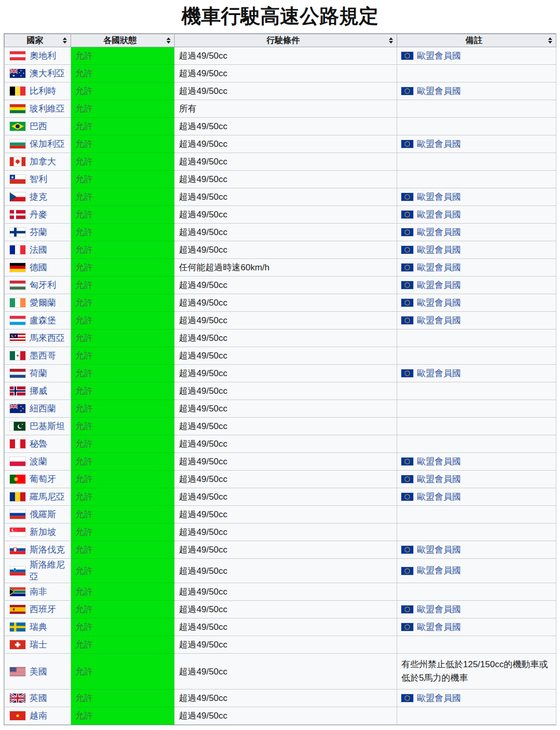 This screenshot has height=730, width=560. What do you see at coordinates (43, 409) in the screenshot?
I see `country-link: 紐西蘭` at bounding box center [43, 409].